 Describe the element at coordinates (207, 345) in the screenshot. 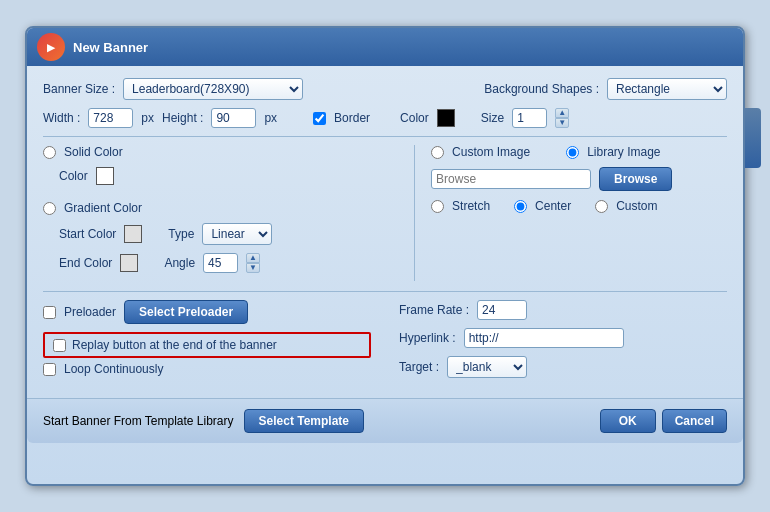

I see `replay-checkbox-row: Replay button at the end of the banner` at that location.